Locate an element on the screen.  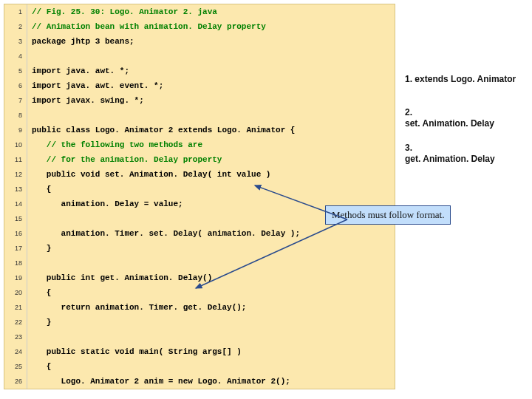
code-line: 8 is located at coordinates (200, 115).